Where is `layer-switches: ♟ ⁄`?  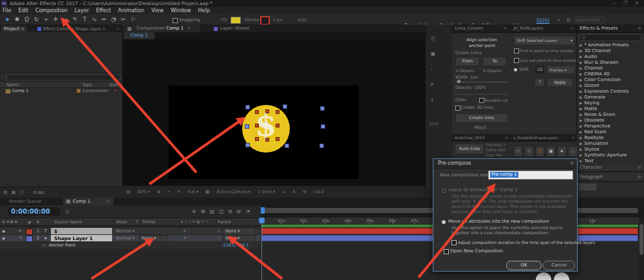
layer-switches: ♟ ⁄ is located at coordinates (185, 238).